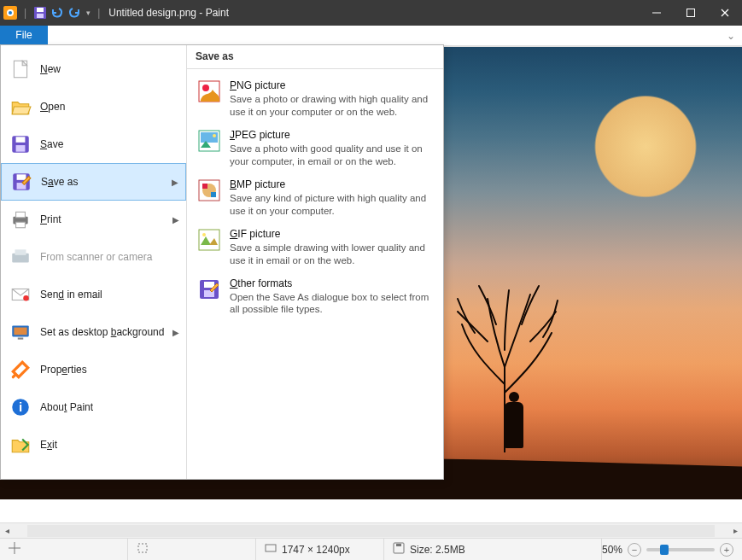 The image size is (742, 560). I want to click on jpeg-format-icon, so click(209, 141).